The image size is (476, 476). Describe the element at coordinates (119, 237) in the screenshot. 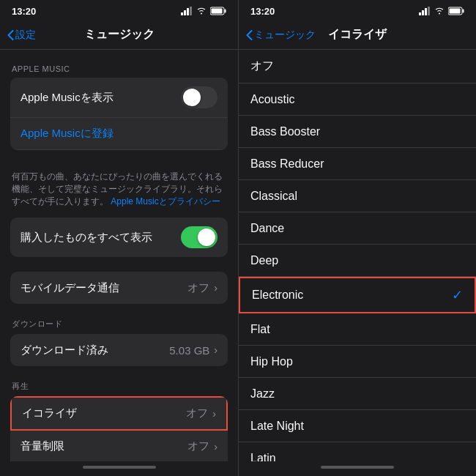

I see `purchases-group: 購入したものをすべて表示` at that location.